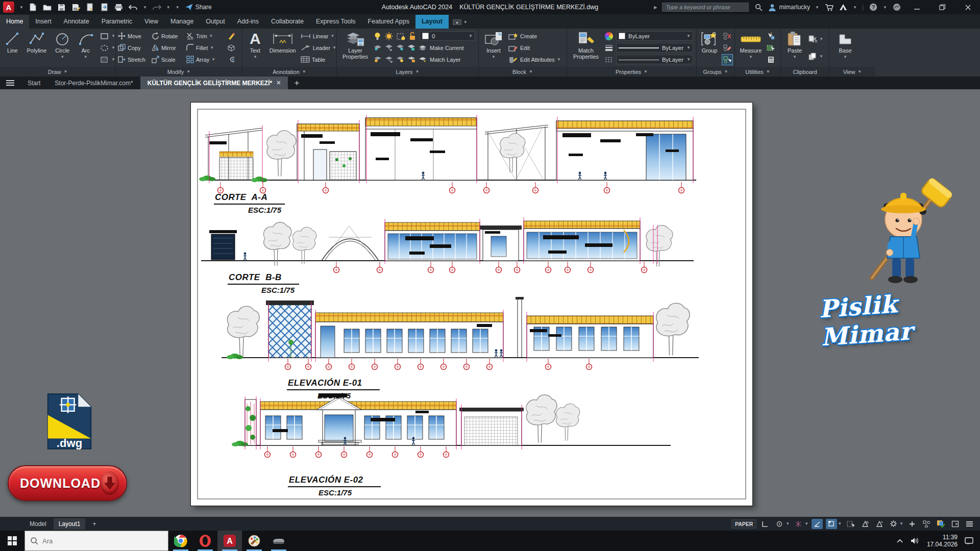  I want to click on transmit-icon, so click(105, 7).